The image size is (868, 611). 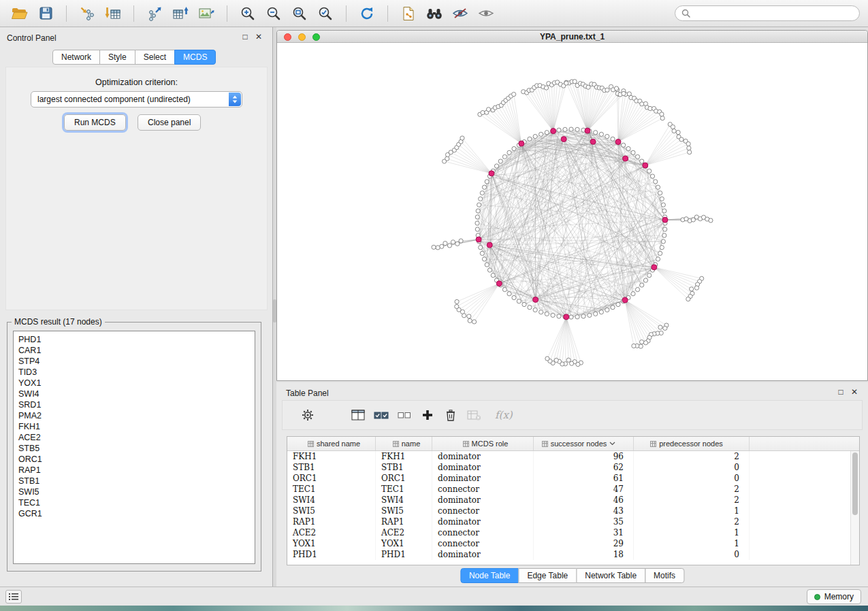 I want to click on import-table-button, so click(x=113, y=14).